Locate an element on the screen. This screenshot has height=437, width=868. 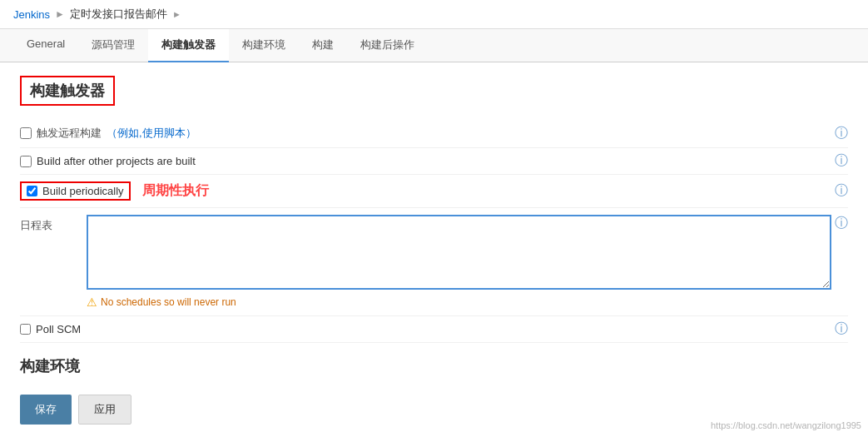
warning-icon: ⚠ is located at coordinates (92, 302).